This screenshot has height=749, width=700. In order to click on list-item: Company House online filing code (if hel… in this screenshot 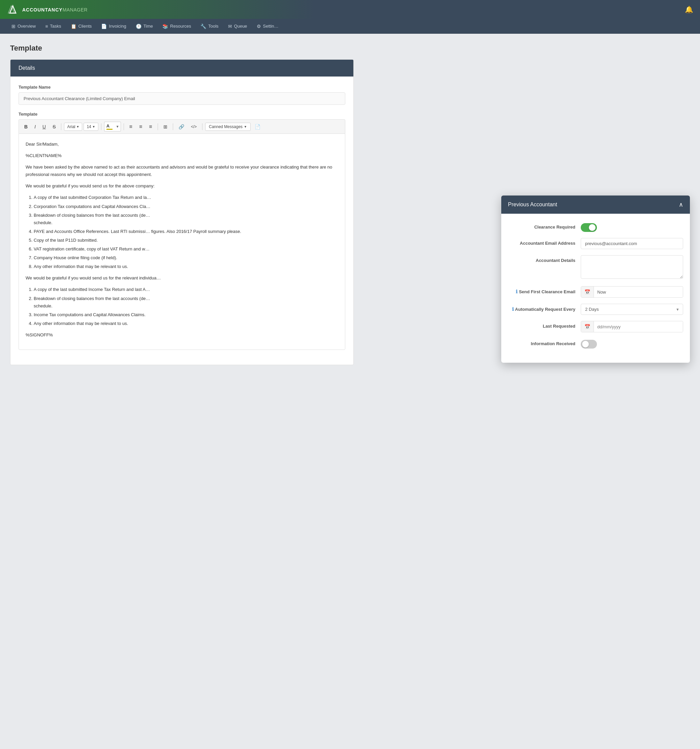, I will do `click(186, 258)`.